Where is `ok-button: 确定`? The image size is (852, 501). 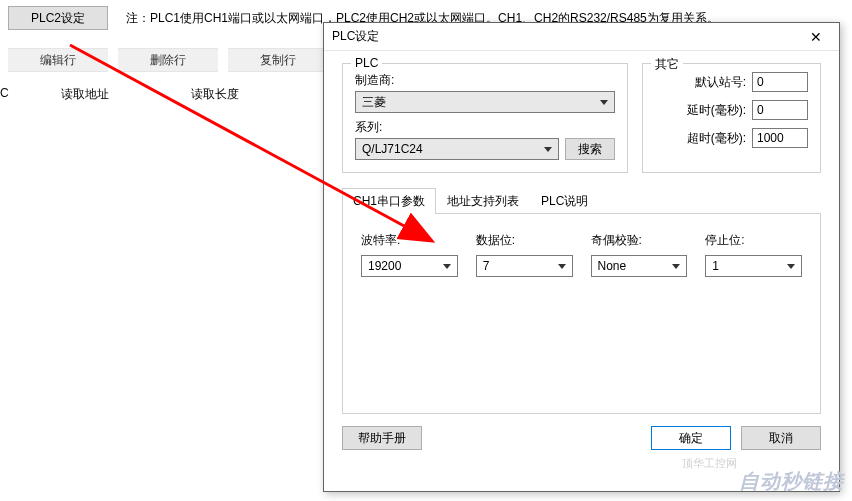
ok-button: 确定 is located at coordinates (691, 438).